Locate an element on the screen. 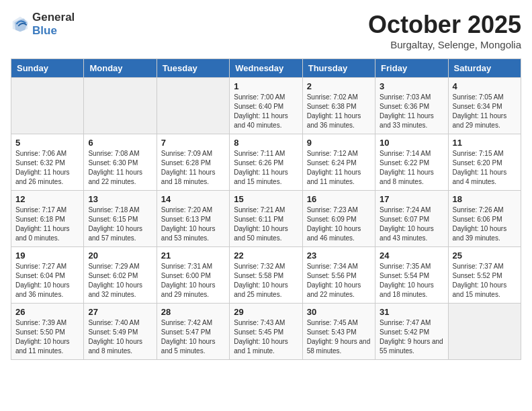  calendar-cell: 6Sunrise: 7:08 AM Sunset: 6:30 PM Daylig… is located at coordinates (120, 163).